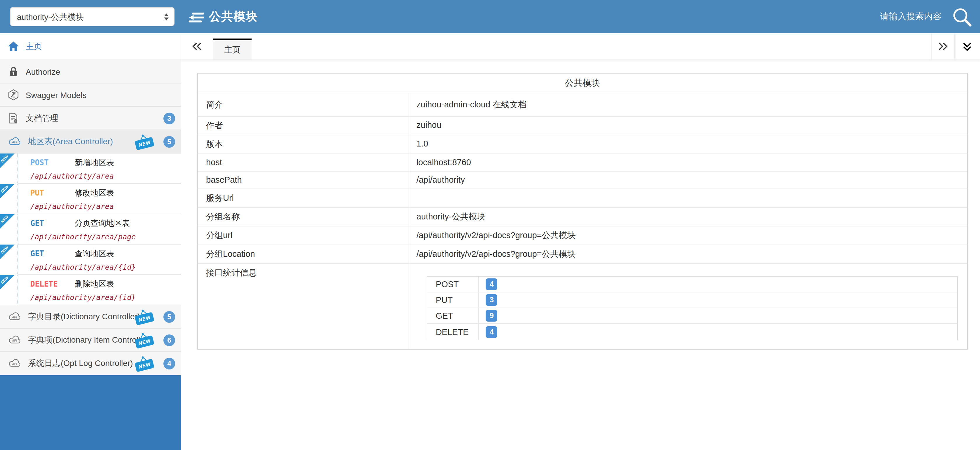 The image size is (980, 450). What do you see at coordinates (967, 46) in the screenshot?
I see `tabs-menu-button` at bounding box center [967, 46].